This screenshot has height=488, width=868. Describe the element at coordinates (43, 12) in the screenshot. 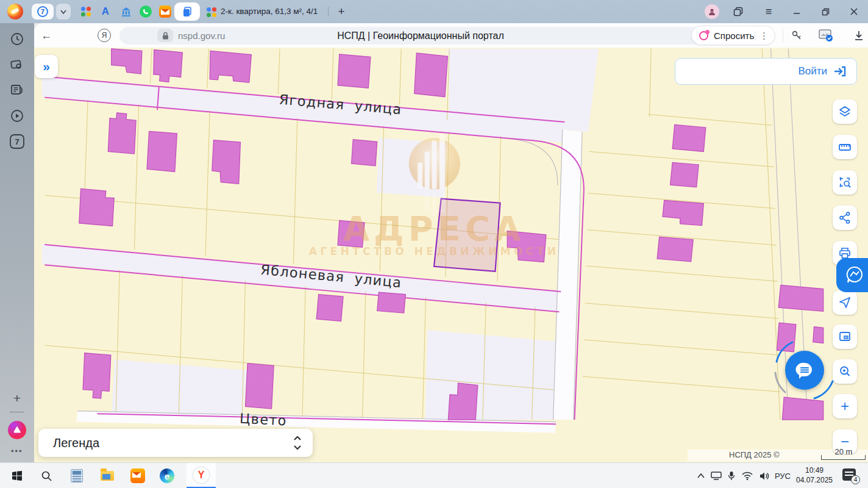

I see `tab-group-count: 7` at that location.